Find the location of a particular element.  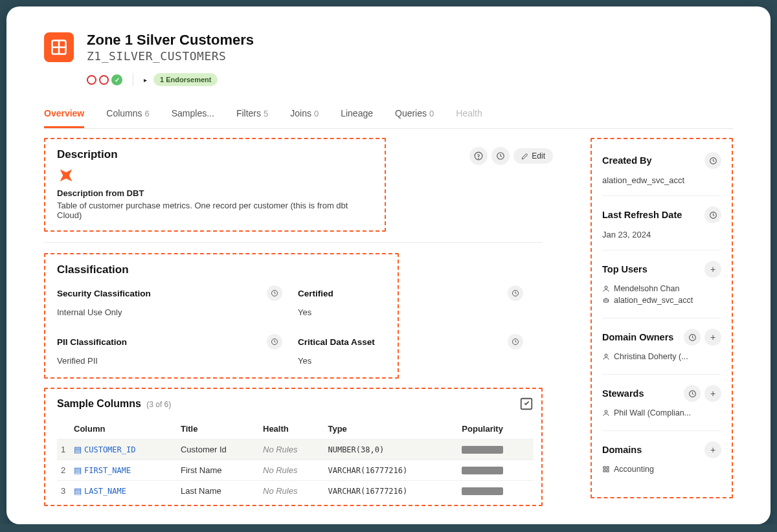

column-type: NUMBER(38,0) is located at coordinates (391, 450).